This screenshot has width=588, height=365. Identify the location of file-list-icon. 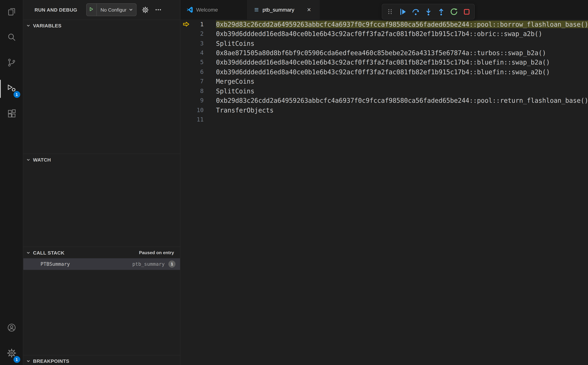
(256, 10).